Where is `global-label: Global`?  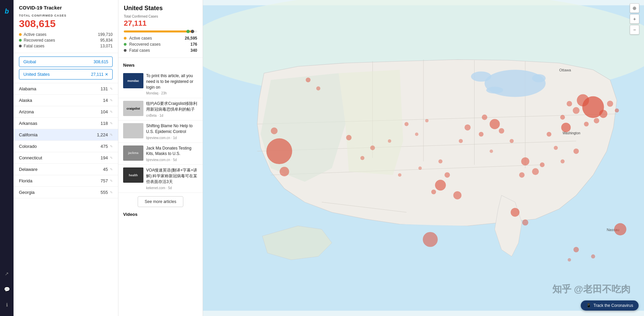
global-label: Global is located at coordinates (30, 62).